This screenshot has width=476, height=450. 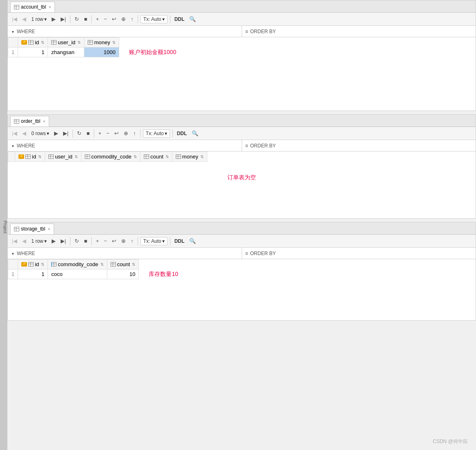 What do you see at coordinates (15, 241) in the screenshot?
I see `storage-first-btn: |◀` at bounding box center [15, 241].